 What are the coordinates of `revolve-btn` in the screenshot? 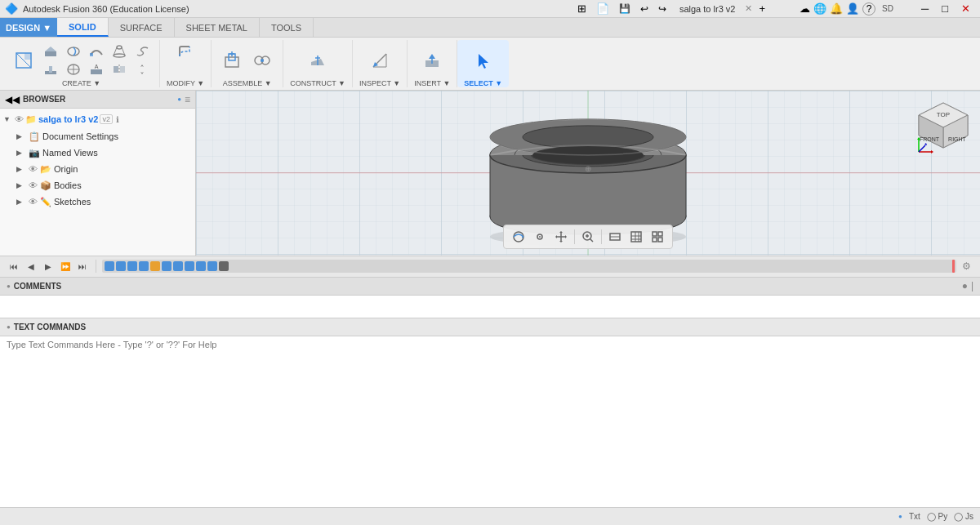 It's located at (74, 51).